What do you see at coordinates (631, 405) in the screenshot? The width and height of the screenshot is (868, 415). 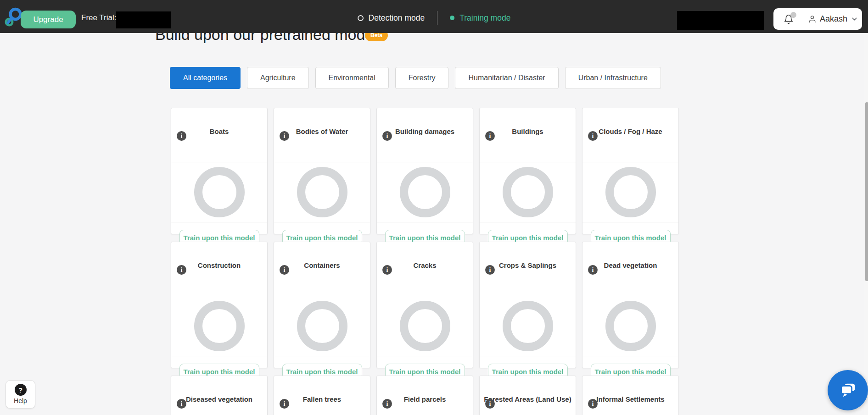 I see `model-card-header: i Informal Settlements` at bounding box center [631, 405].